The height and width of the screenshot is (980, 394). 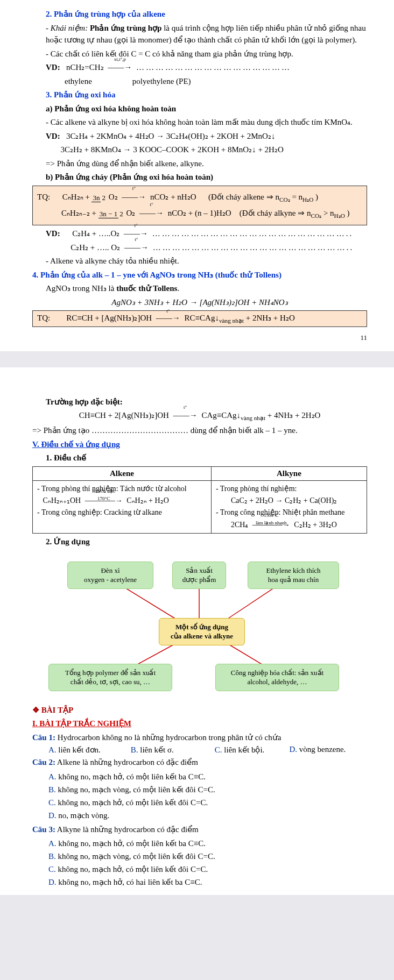 What do you see at coordinates (200, 82) in the screenshot?
I see `vd-labels: ethylene polyethylene (PE)` at bounding box center [200, 82].